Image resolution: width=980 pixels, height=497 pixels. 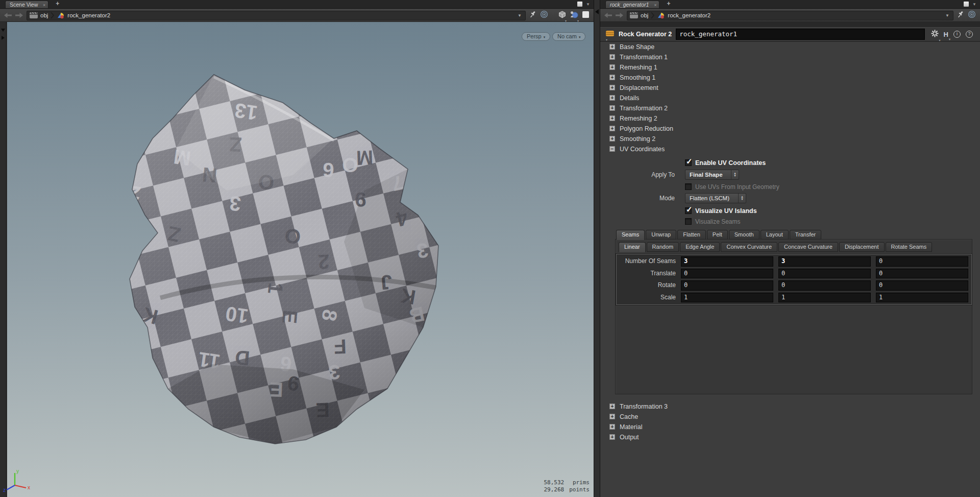 What do you see at coordinates (612, 149) in the screenshot?
I see `collapse-icon: −` at bounding box center [612, 149].